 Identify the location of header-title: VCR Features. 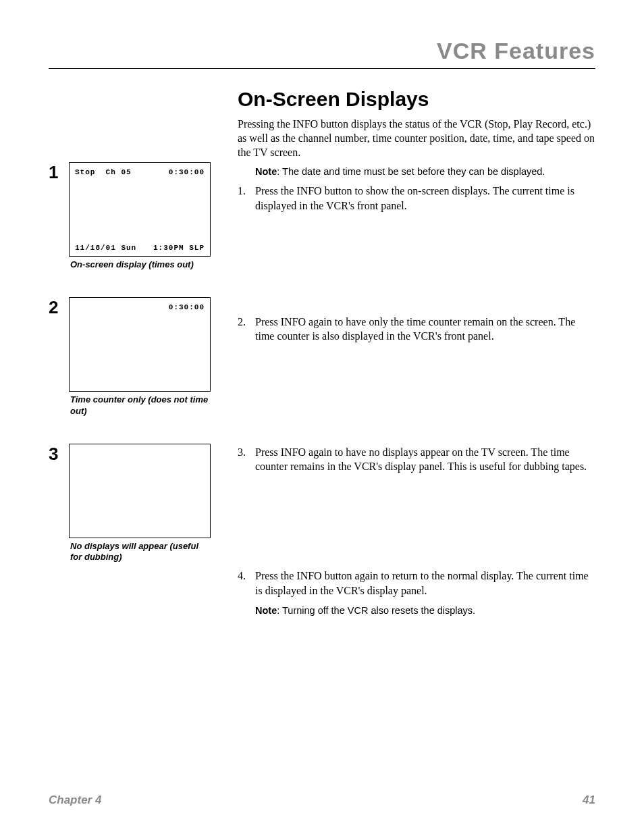
(516, 51).